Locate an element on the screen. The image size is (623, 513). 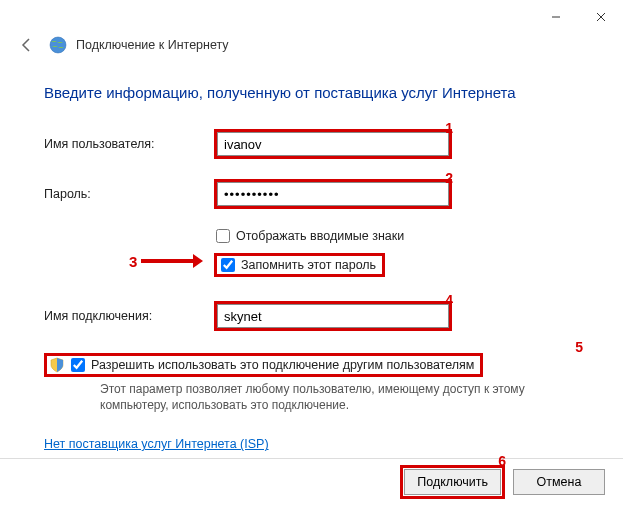
password-input is located at coordinates (333, 194).